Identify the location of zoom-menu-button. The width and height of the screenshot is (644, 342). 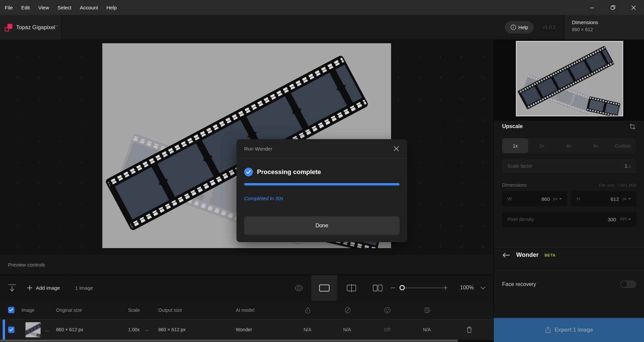
(483, 288).